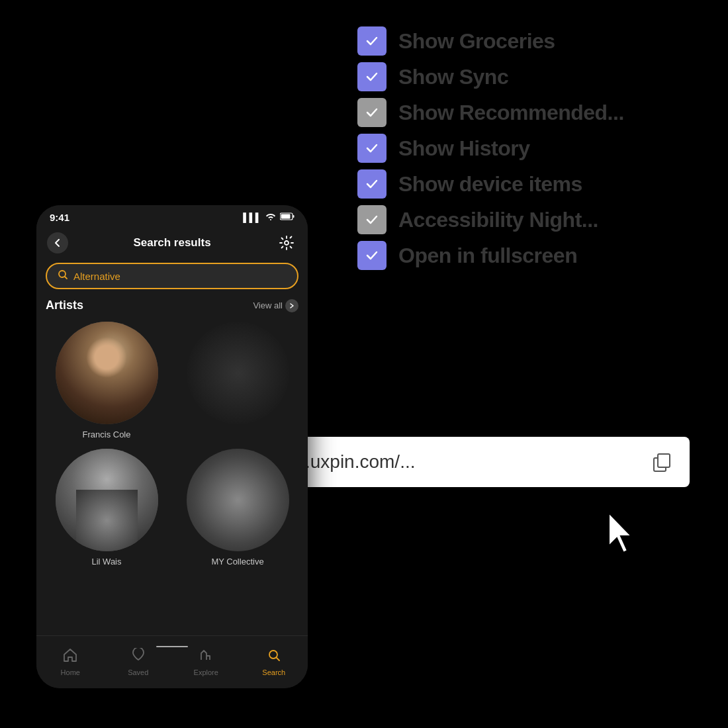 The width and height of the screenshot is (728, 728). What do you see at coordinates (275, 306) in the screenshot?
I see `view-all-button: View all` at bounding box center [275, 306].